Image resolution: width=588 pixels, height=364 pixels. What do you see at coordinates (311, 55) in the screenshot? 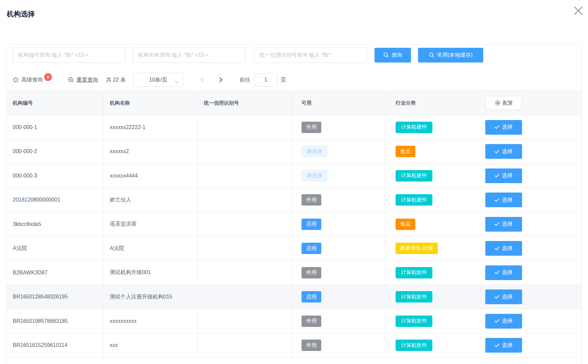
I see `credit-code-input` at bounding box center [311, 55].